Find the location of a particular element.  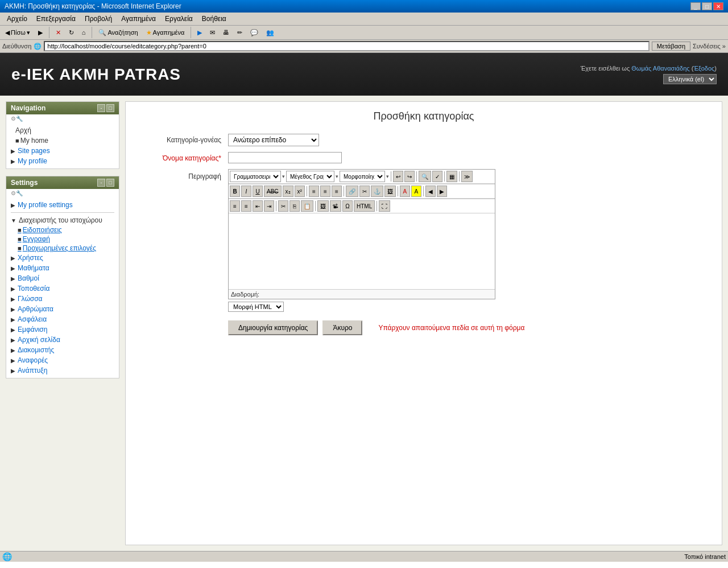

menu-help: Βοήθεια is located at coordinates (214, 19).